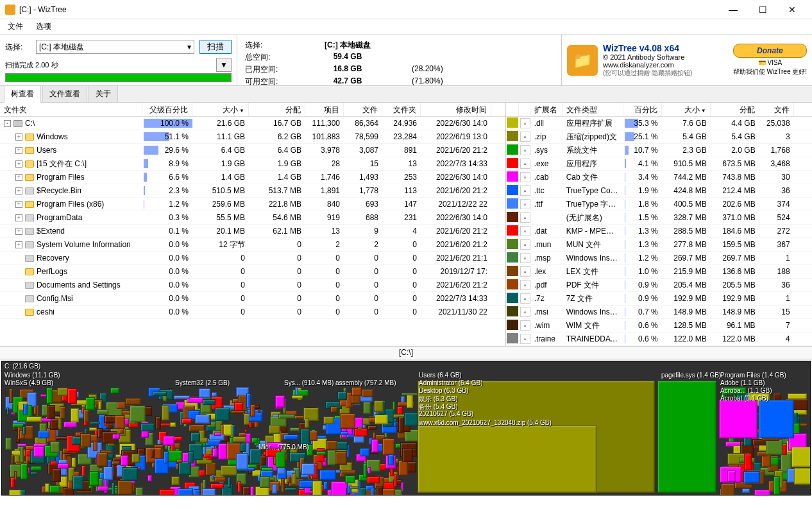  Describe the element at coordinates (659, 177) in the screenshot. I see `table-row: ▫ .cab Cab 文件 3.4 % 744.2 MB 743.8 MB 30` at that location.